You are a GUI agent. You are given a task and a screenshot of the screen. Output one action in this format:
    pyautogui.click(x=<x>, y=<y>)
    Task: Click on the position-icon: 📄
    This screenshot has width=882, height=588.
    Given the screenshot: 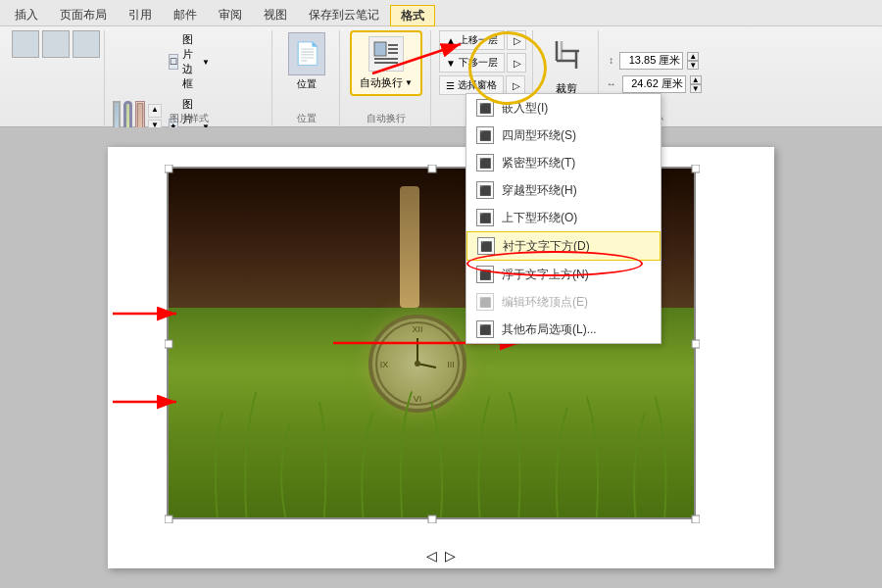 What is the action you would take?
    pyautogui.click(x=307, y=54)
    